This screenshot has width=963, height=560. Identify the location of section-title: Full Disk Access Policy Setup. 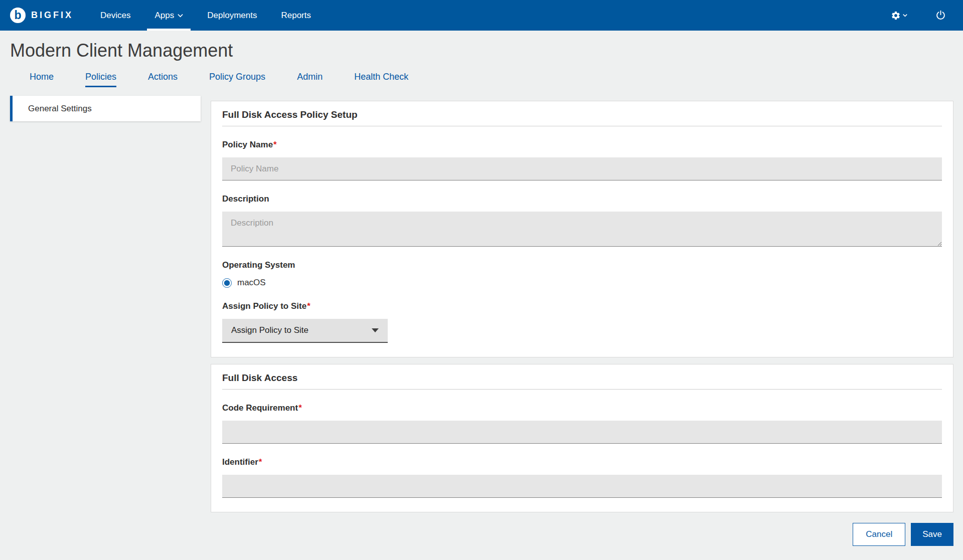
(582, 115).